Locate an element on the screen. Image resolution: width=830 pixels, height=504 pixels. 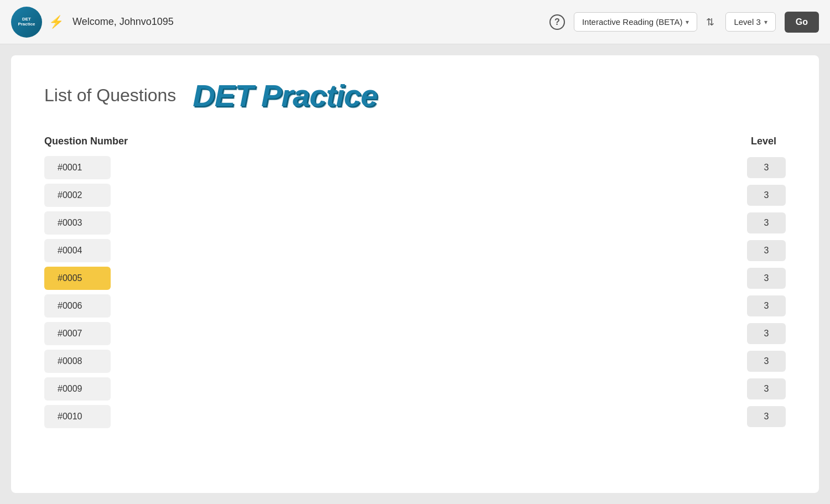
table-row: #00023 is located at coordinates (415, 195).